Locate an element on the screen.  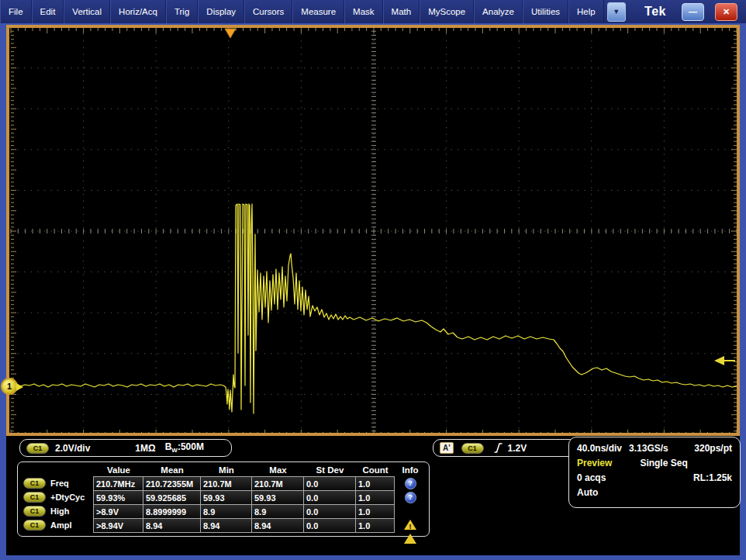
measurement-mean: 8.94 is located at coordinates (172, 526).